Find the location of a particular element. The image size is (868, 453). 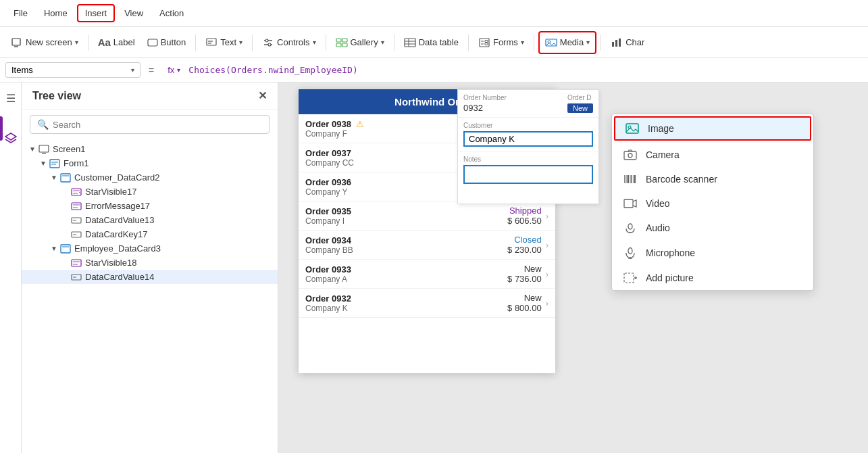

tree-item-datacardvalue13: ▶ DataCardValue13 is located at coordinates (150, 220).